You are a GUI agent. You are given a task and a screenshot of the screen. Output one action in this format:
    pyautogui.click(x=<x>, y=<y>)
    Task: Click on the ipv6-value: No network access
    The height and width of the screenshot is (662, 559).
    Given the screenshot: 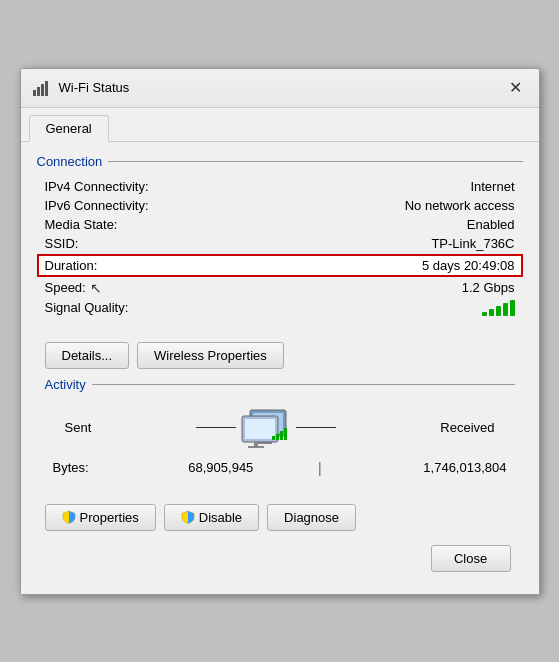 What is the action you would take?
    pyautogui.click(x=460, y=206)
    